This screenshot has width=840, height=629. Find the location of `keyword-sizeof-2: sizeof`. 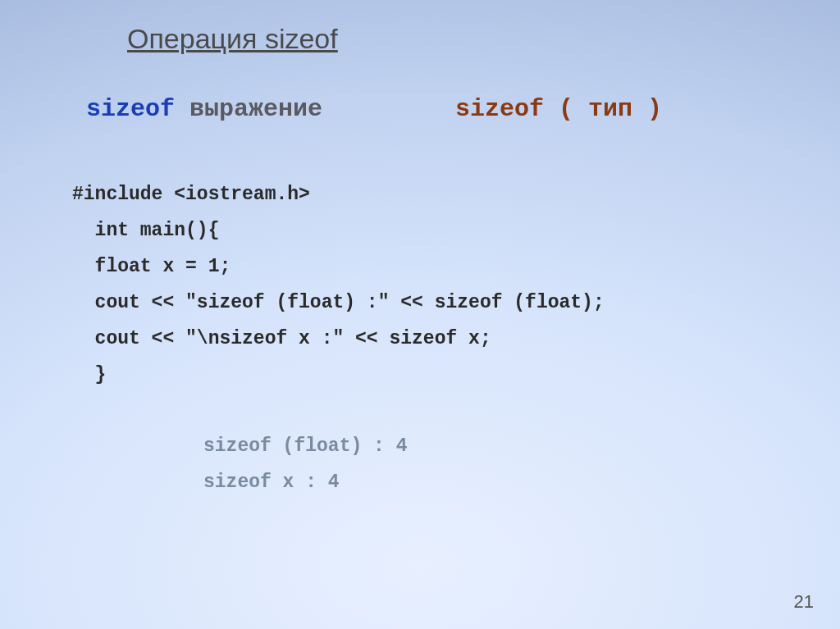

keyword-sizeof-2: sizeof is located at coordinates (500, 109).